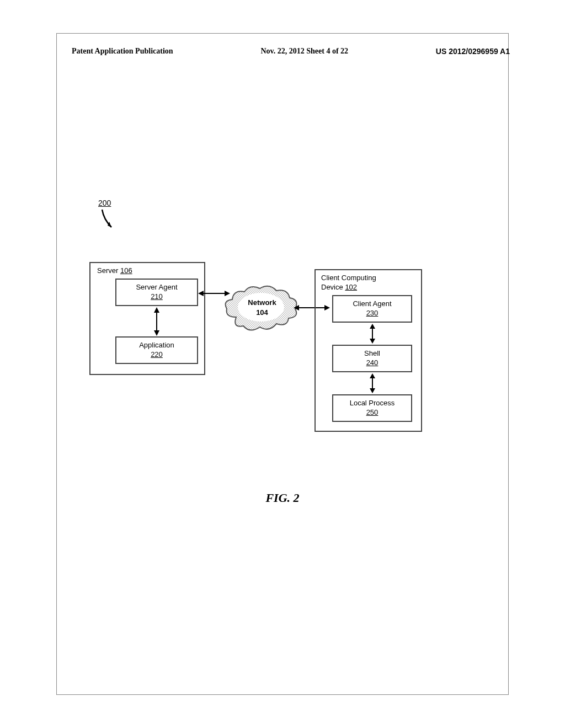 Image resolution: width=565 pixels, height=728 pixels. Describe the element at coordinates (108, 270) in the screenshot. I see `server-title-text: Server` at that location.